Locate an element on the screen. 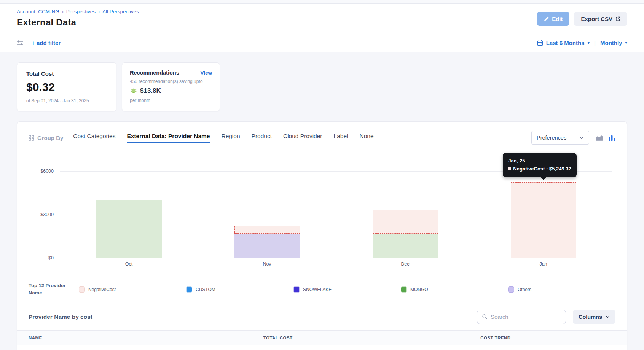  total-cost-period: of Sep 01, 2024 - Jan 31, 2025 is located at coordinates (67, 101).